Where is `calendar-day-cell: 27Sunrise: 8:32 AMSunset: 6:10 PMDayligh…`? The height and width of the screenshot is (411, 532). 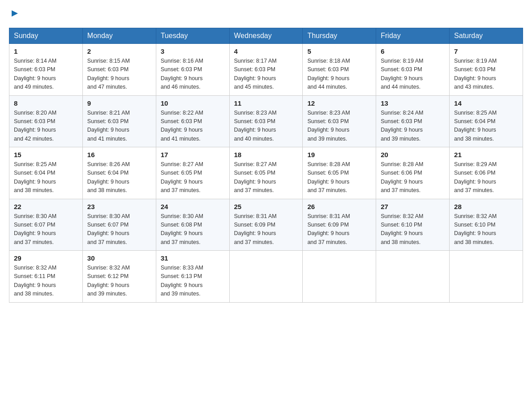 calendar-day-cell: 27Sunrise: 8:32 AMSunset: 6:10 PMDayligh… is located at coordinates (413, 225).